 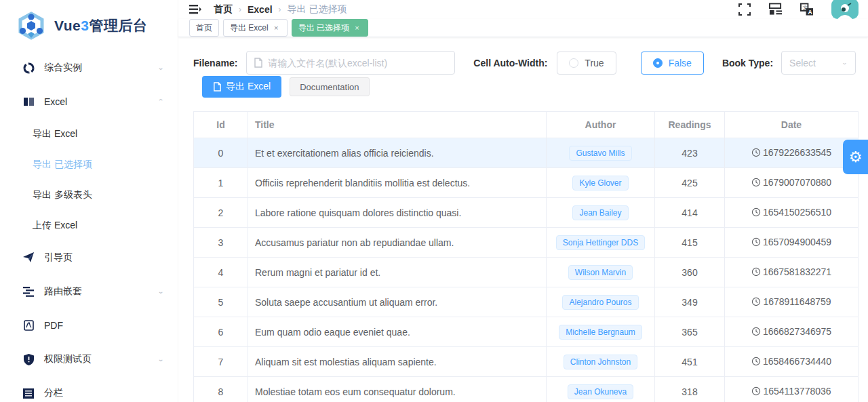 I want to click on tag-item: 导出 Excel×, so click(x=255, y=28).